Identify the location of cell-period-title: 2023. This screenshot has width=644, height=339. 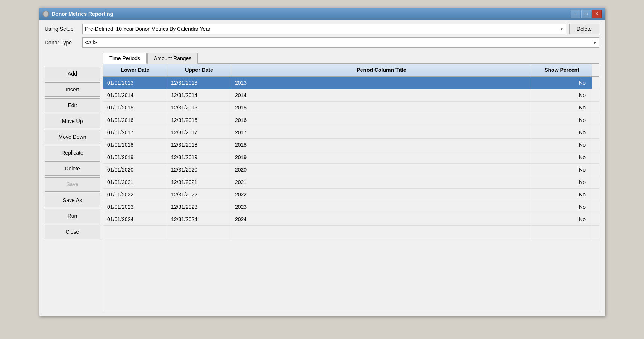
(382, 207).